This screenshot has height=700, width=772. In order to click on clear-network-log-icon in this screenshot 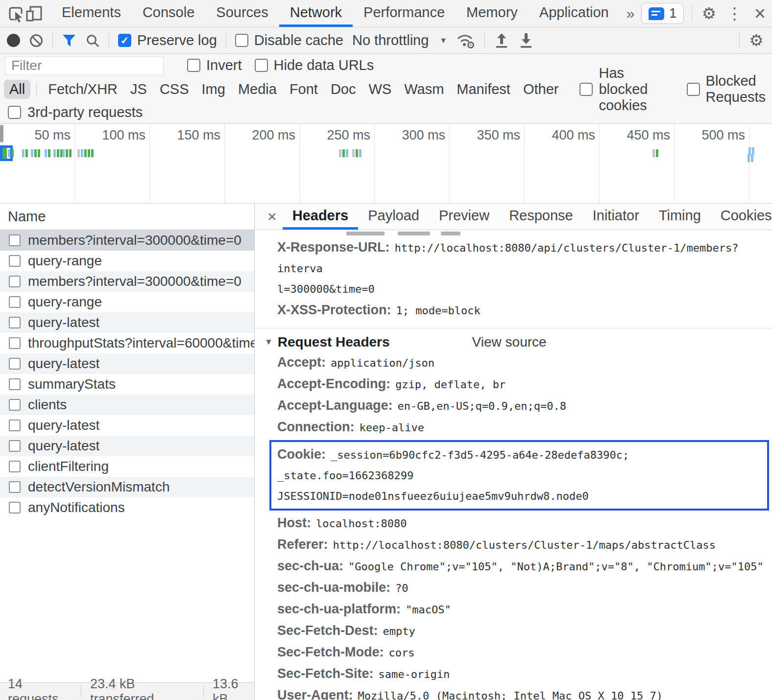, I will do `click(36, 41)`.